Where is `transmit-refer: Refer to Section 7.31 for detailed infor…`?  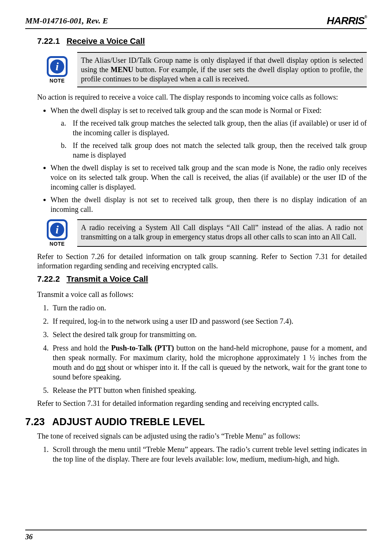 transmit-refer: Refer to Section 7.31 for detailed infor… is located at coordinates (202, 404).